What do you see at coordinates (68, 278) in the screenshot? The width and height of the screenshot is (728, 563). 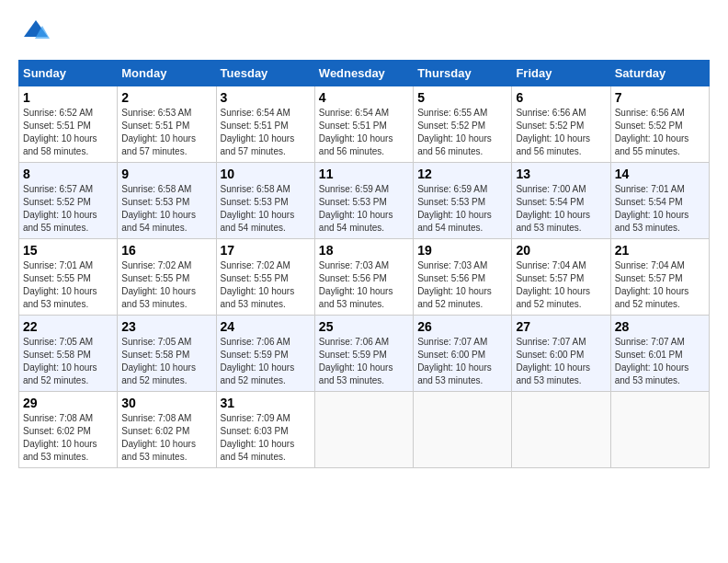 I see `table-row: 15Sunrise: 7:01 AM Sunset: 5:55 PM Dayli…` at bounding box center [68, 278].